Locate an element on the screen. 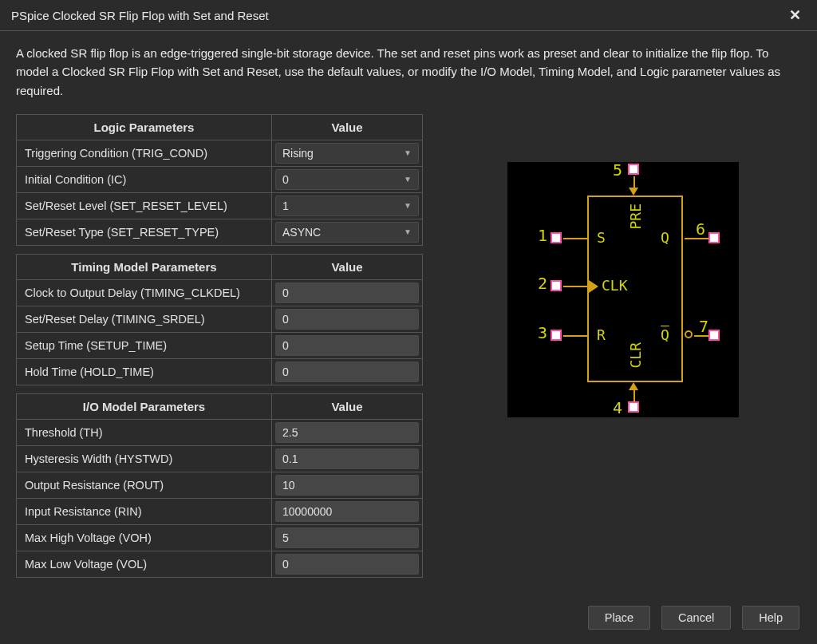  srdel-input is located at coordinates (347, 319).